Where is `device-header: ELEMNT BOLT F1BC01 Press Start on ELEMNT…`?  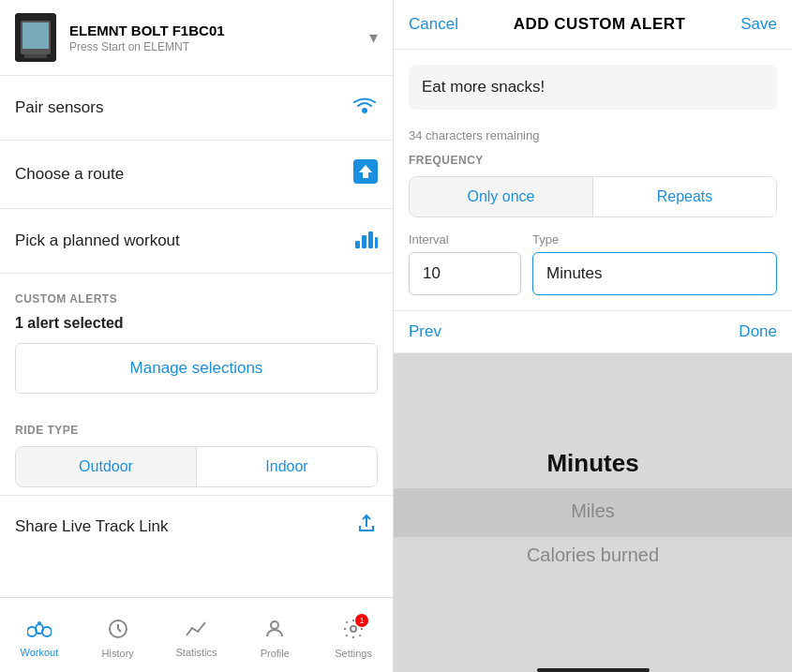 device-header: ELEMNT BOLT F1BC01 Press Start on ELEMNT… is located at coordinates (197, 37).